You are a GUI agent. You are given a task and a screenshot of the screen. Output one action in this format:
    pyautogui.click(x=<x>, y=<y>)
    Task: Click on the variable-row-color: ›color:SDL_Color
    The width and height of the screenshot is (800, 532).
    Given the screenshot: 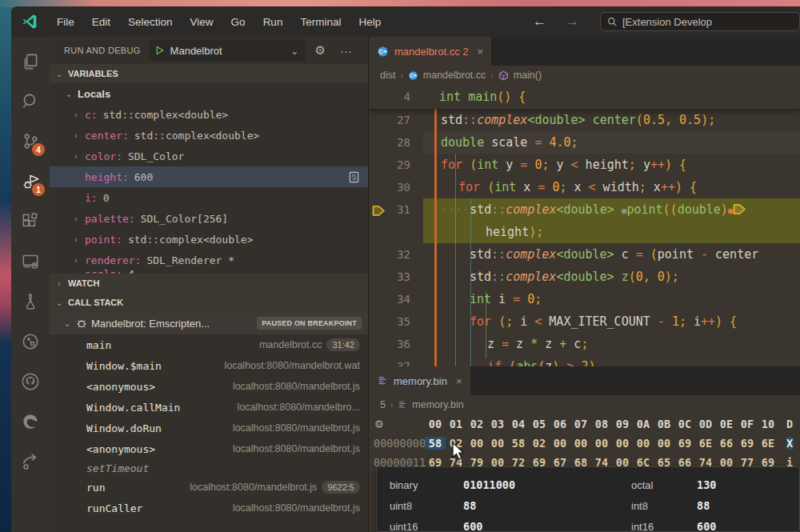 What is the action you would take?
    pyautogui.click(x=209, y=156)
    